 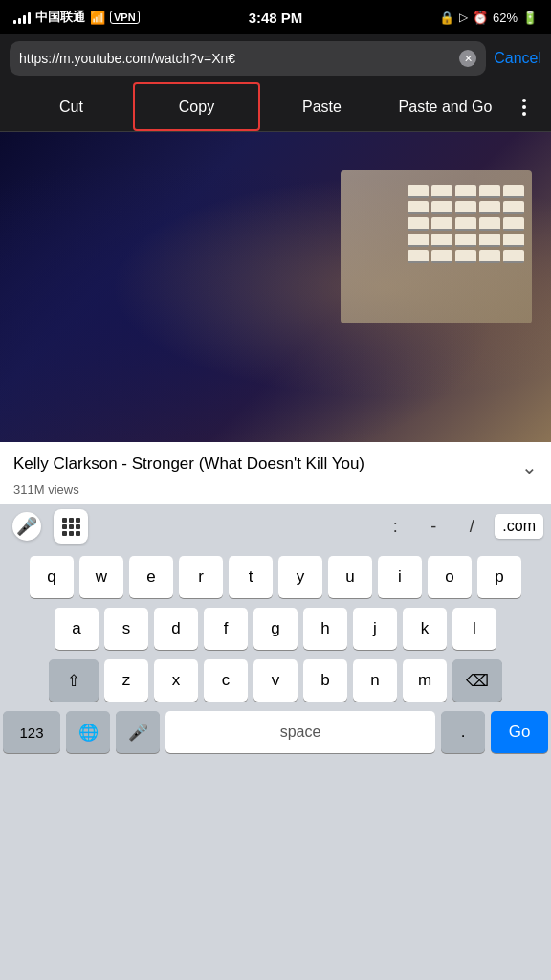 I want to click on signal-bars-icon, so click(x=22, y=17).